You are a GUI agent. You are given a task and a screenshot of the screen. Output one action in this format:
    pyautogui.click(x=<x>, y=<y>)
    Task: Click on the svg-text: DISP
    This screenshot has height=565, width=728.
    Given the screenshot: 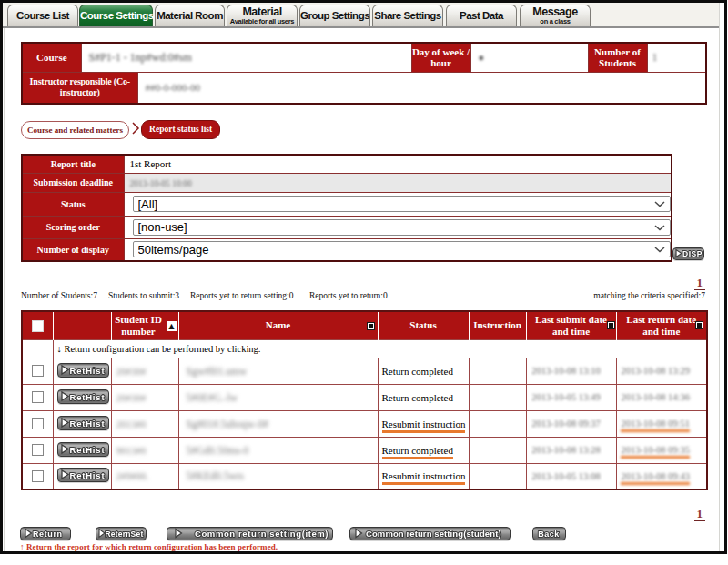 What is the action you would take?
    pyautogui.click(x=693, y=254)
    